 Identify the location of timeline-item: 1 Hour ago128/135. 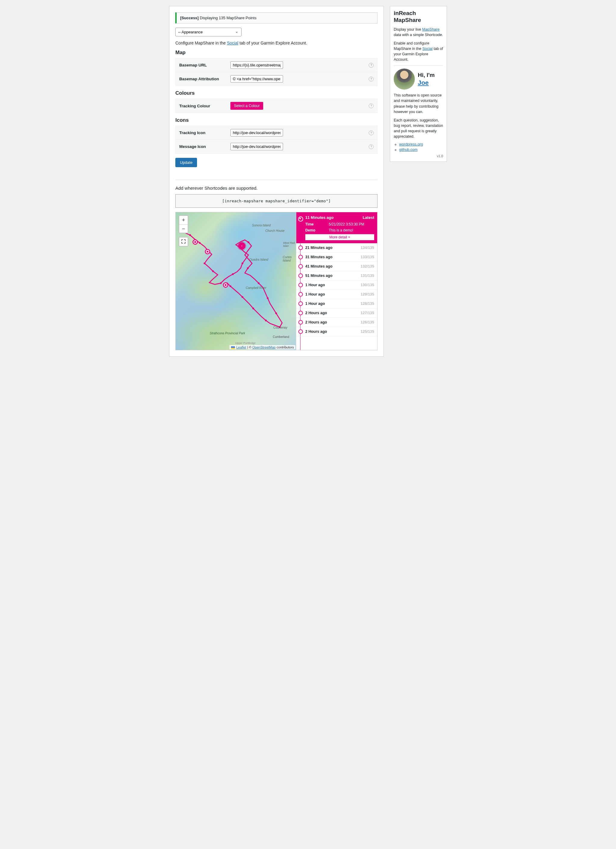
(337, 304).